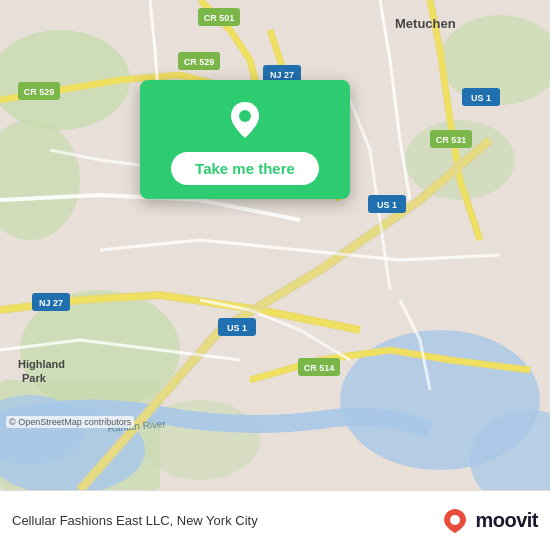 The height and width of the screenshot is (550, 550). What do you see at coordinates (455, 521) in the screenshot?
I see `moovit-logo-mark` at bounding box center [455, 521].